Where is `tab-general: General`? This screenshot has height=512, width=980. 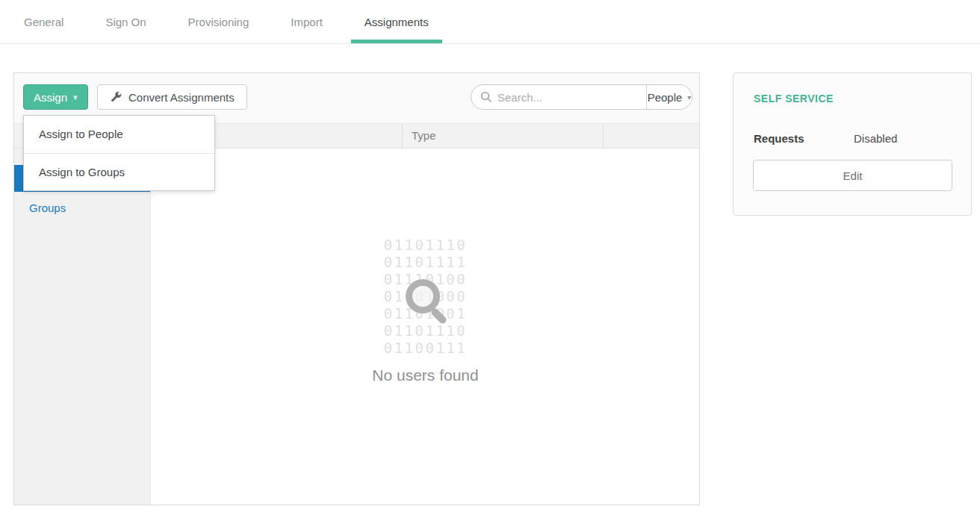 tab-general: General is located at coordinates (43, 22).